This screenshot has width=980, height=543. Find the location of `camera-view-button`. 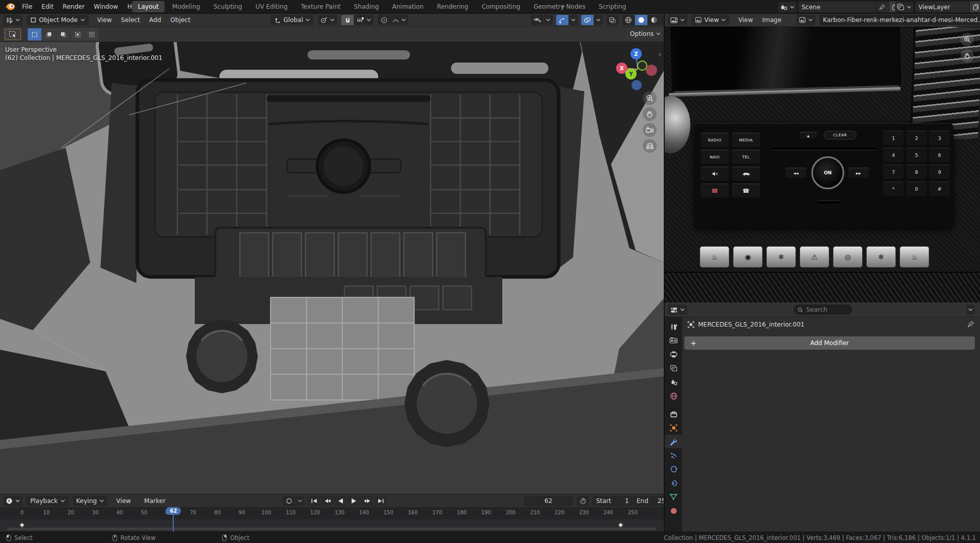

camera-view-button is located at coordinates (650, 130).